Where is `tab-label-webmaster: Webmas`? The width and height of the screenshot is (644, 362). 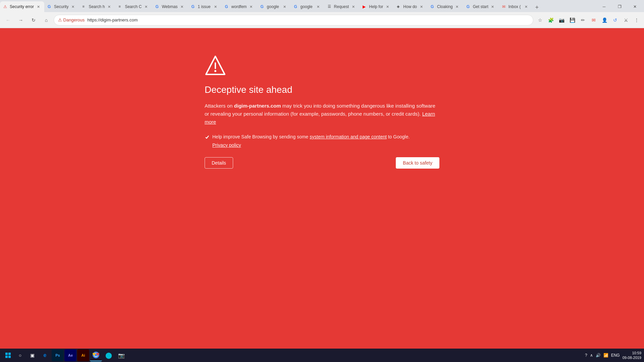 tab-label-webmaster: Webmas is located at coordinates (170, 7).